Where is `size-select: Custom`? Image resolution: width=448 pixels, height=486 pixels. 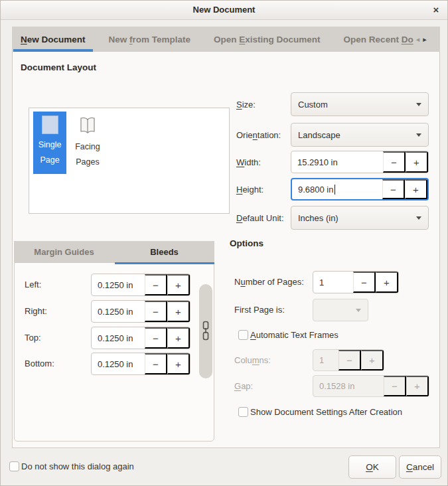 size-select: Custom is located at coordinates (360, 104).